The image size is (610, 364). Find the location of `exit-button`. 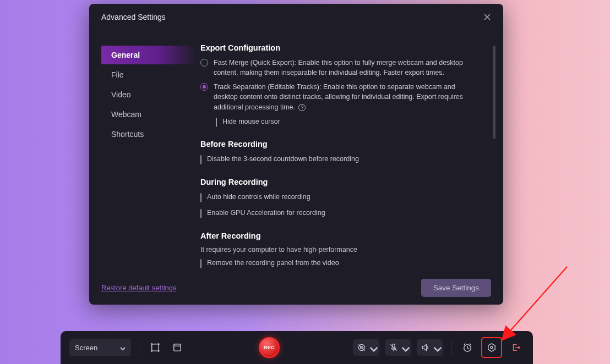

exit-button is located at coordinates (516, 348).